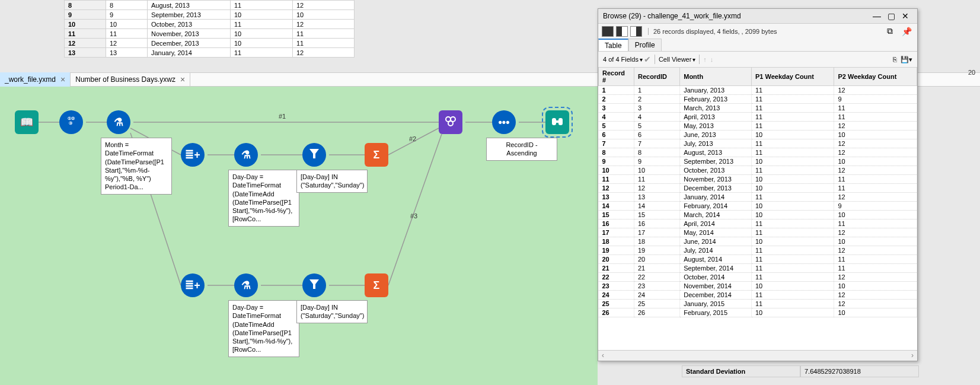  Describe the element at coordinates (891, 16) in the screenshot. I see `maximize-button: ▢` at that location.